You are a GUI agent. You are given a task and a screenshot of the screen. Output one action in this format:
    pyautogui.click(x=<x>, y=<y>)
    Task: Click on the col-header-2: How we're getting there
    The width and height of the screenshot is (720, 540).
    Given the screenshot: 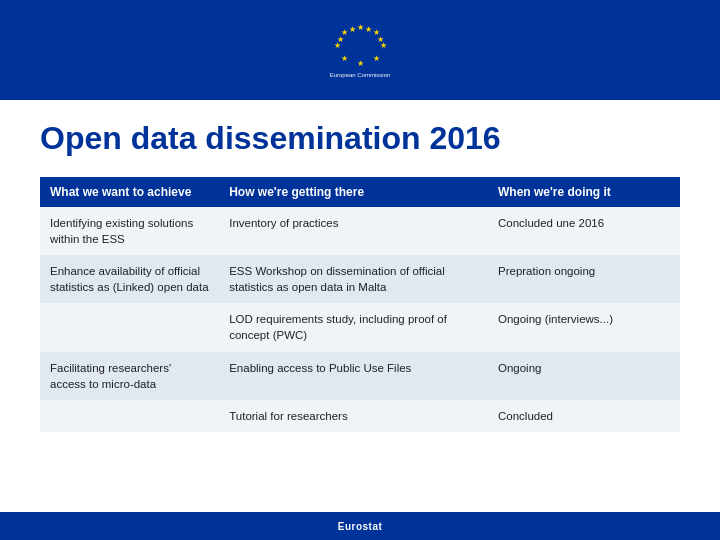 What is the action you would take?
    pyautogui.click(x=354, y=192)
    